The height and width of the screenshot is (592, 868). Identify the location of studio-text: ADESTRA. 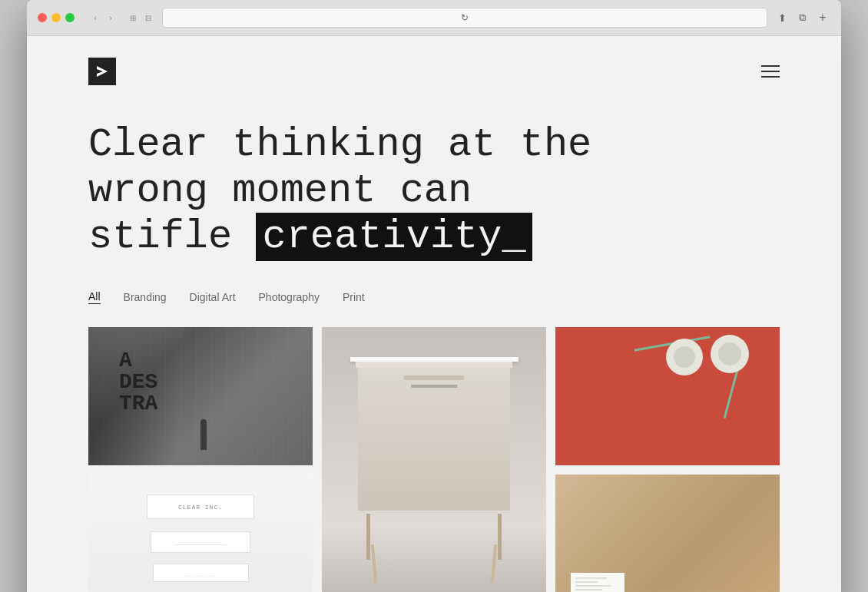
(138, 382).